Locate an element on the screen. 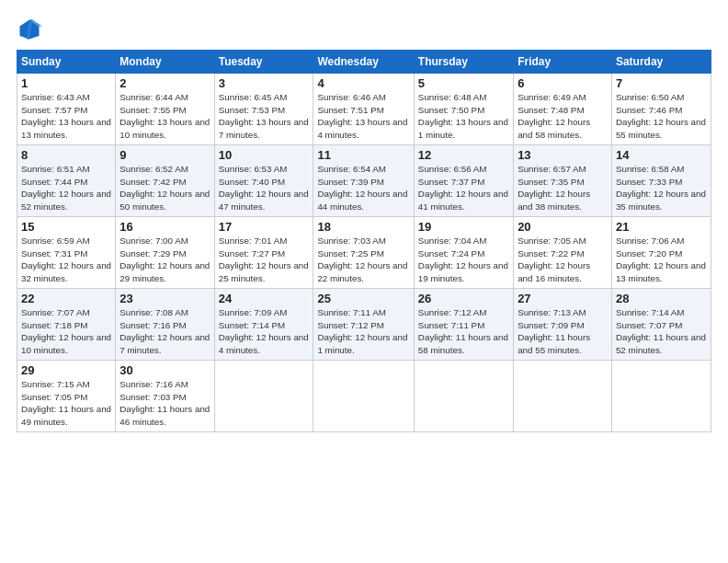  day-cell: 22 Sunrise: 7:07 AMSunset: 7:18 PMDaylig… is located at coordinates (66, 325).